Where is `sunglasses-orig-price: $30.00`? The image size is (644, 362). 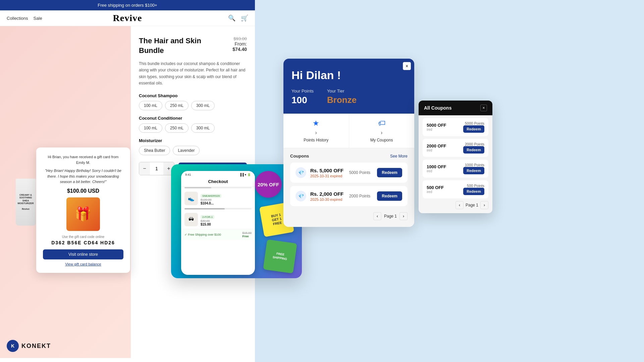 sunglasses-orig-price: $30.00 is located at coordinates (226, 221).